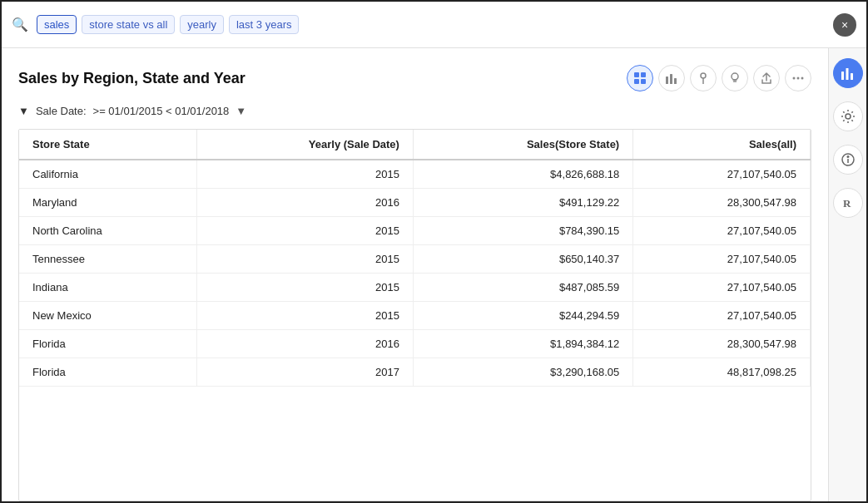  Describe the element at coordinates (847, 203) in the screenshot. I see `svg-text: R` at that location.